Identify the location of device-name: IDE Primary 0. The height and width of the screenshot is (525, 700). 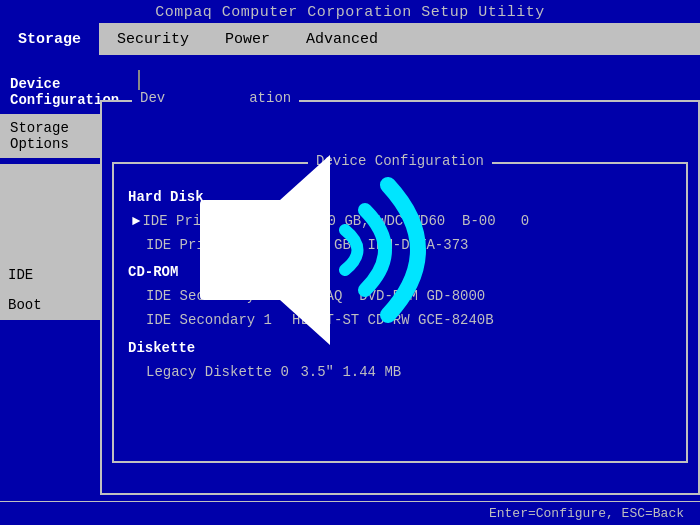
(222, 222).